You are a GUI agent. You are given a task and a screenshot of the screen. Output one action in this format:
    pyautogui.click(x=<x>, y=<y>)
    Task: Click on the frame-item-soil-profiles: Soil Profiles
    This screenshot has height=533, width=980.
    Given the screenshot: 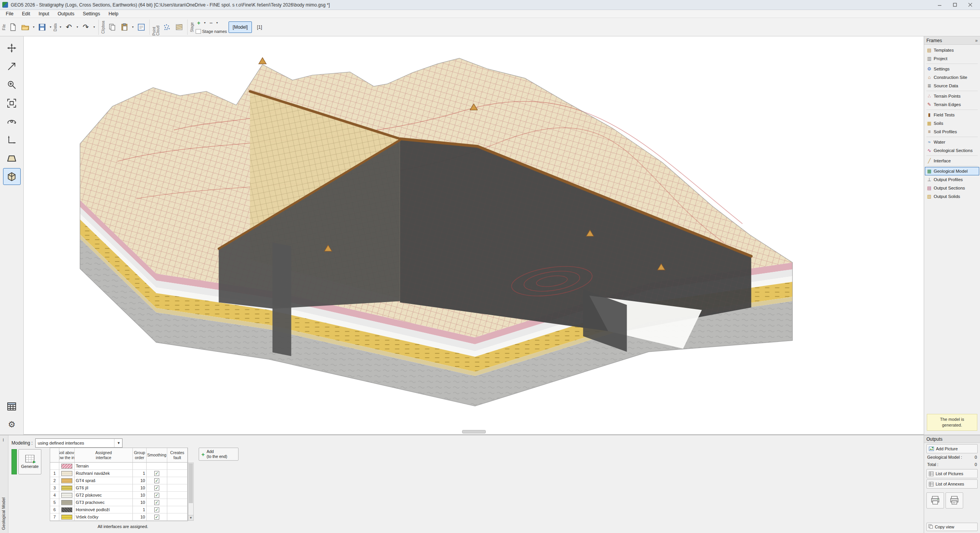 What is the action you would take?
    pyautogui.click(x=952, y=132)
    